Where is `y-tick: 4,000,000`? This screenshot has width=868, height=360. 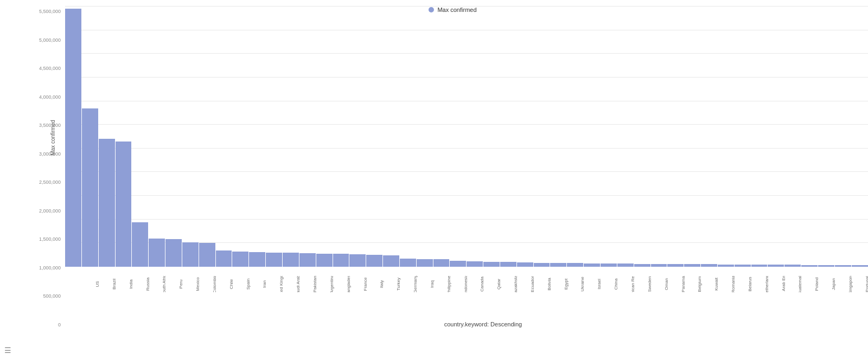 y-tick: 4,000,000 is located at coordinates (50, 97).